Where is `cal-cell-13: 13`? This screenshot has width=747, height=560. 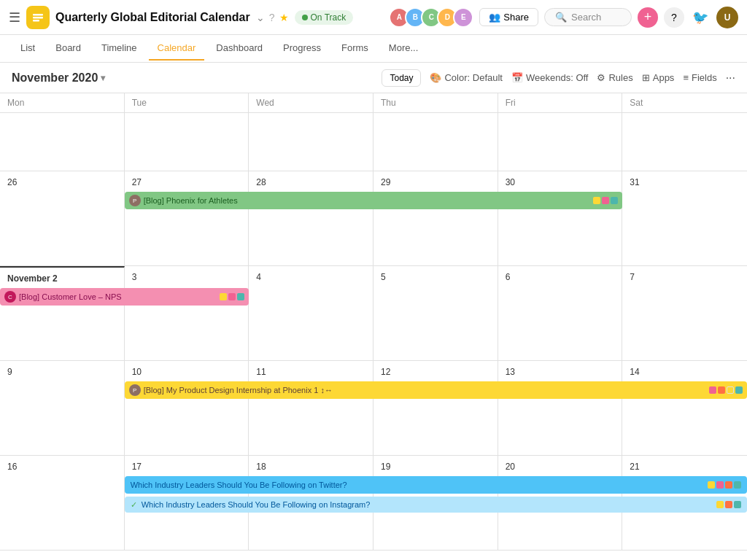 cal-cell-13: 13 is located at coordinates (560, 408).